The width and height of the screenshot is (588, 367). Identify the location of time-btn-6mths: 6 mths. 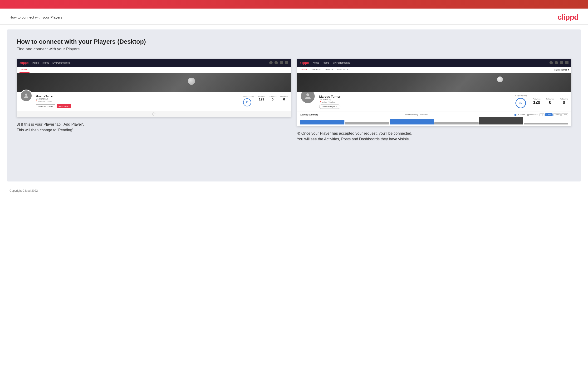
(549, 115).